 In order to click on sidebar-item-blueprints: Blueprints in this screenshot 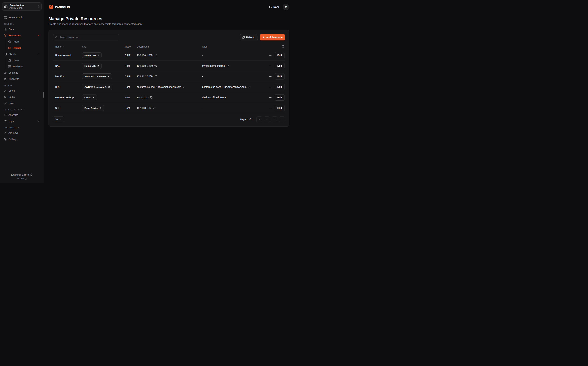, I will do `click(22, 79)`.